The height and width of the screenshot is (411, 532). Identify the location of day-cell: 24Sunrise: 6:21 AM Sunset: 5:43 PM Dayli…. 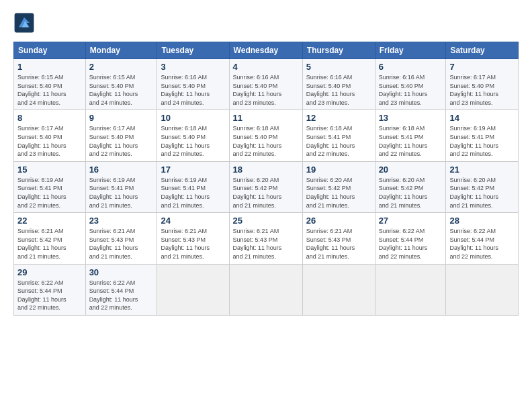
(193, 238).